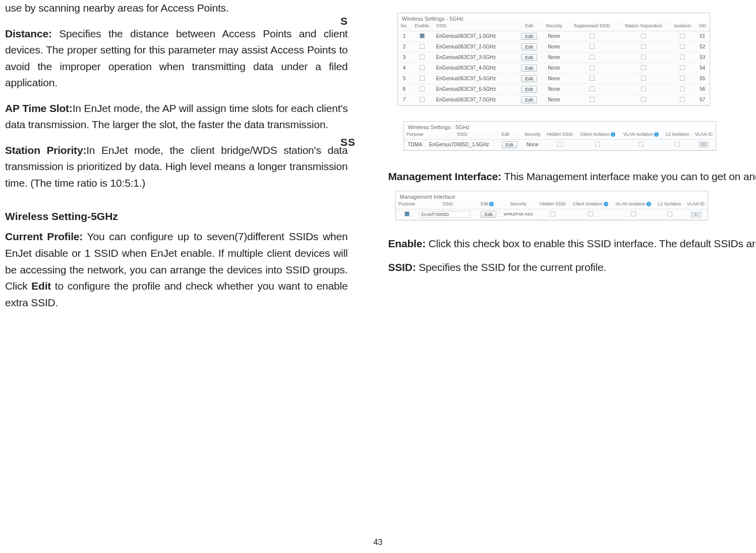 The height and width of the screenshot is (553, 756). What do you see at coordinates (404, 68) in the screenshot?
I see `cell: 4` at bounding box center [404, 68].